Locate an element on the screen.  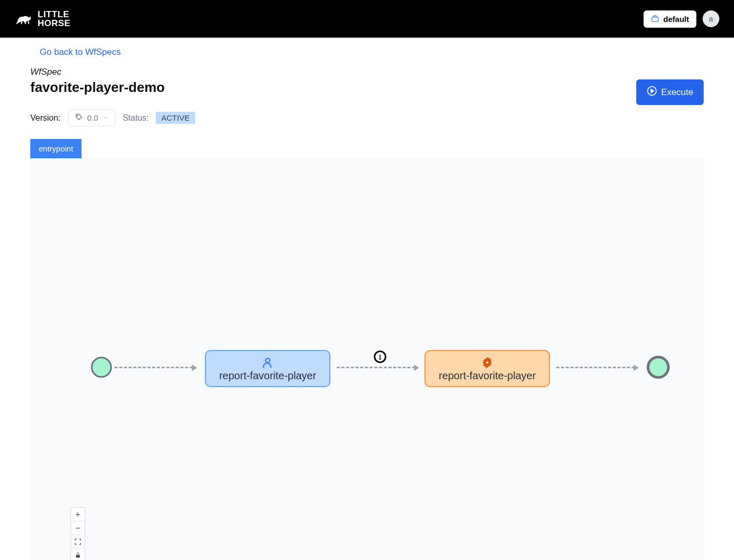
version-selector: 0.0 is located at coordinates (92, 118).